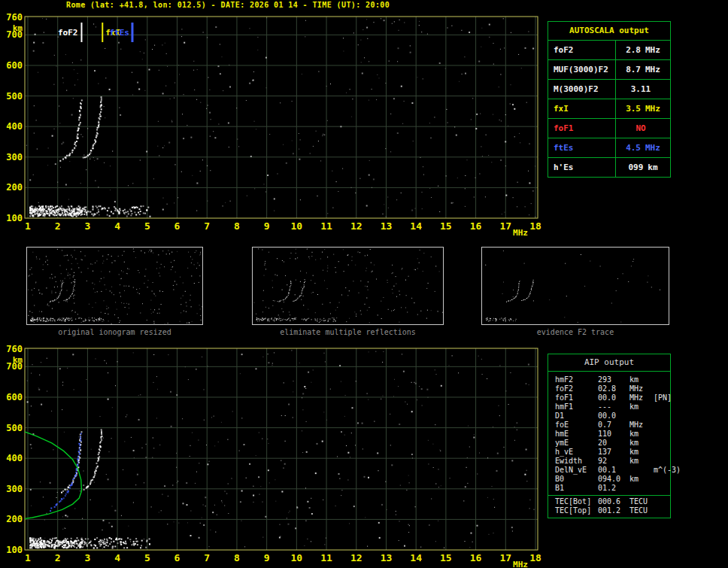 Image resolution: width=728 pixels, height=568 pixels. I want to click on table-row: ftEs 4.5MHz, so click(609, 148).